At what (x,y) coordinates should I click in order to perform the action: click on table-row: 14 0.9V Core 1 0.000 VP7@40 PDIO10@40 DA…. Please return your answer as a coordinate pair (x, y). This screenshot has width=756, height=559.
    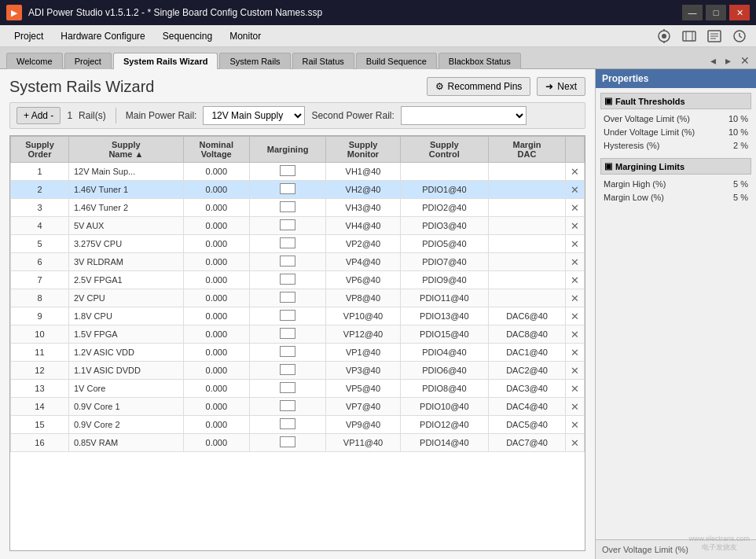
    Looking at the image, I should click on (298, 407).